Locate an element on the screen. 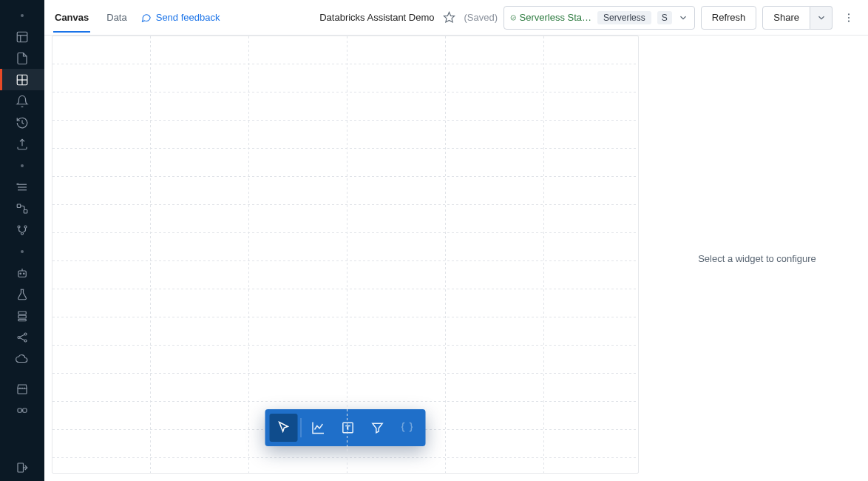  header-bar: Canvas Data Send feedback Databricks Ass… is located at coordinates (456, 18).